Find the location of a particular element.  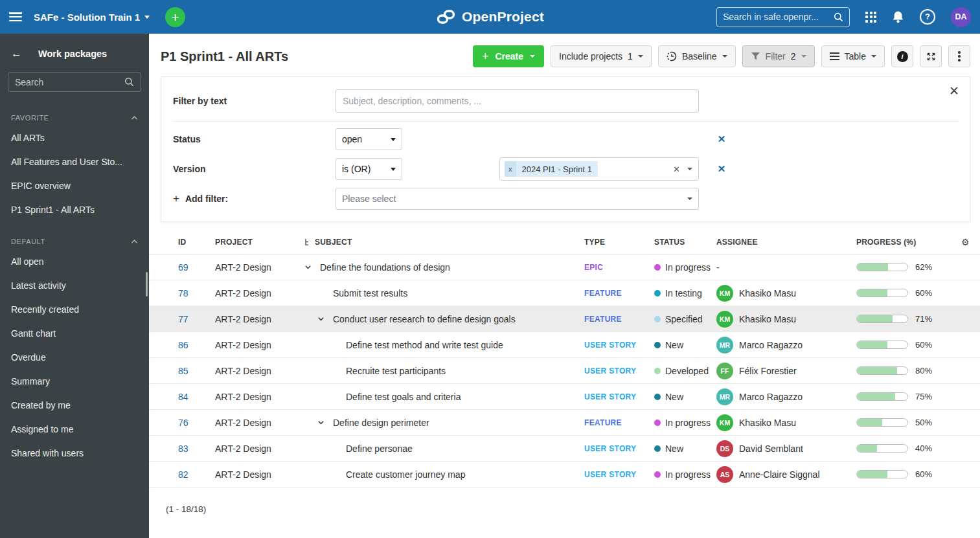

more-options-button is located at coordinates (959, 56).